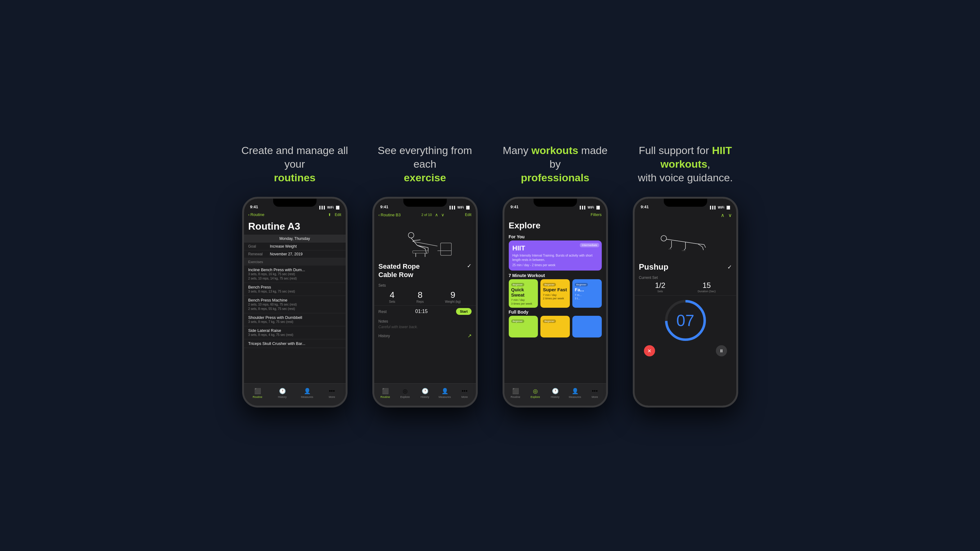 This screenshot has height=551, width=980. What do you see at coordinates (596, 214) in the screenshot?
I see `filters-button: Filters` at bounding box center [596, 214].